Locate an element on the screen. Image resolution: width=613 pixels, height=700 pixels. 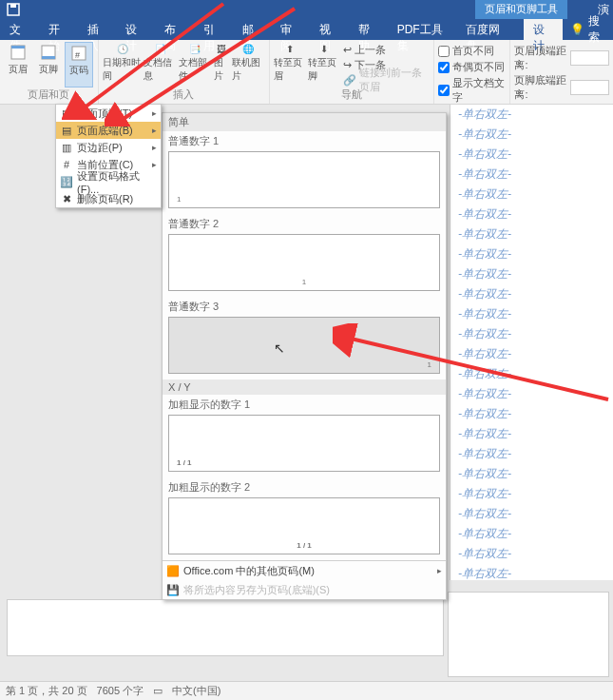
footer-bottom-distance: 页脚底端距离: is located at coordinates (562, 88).